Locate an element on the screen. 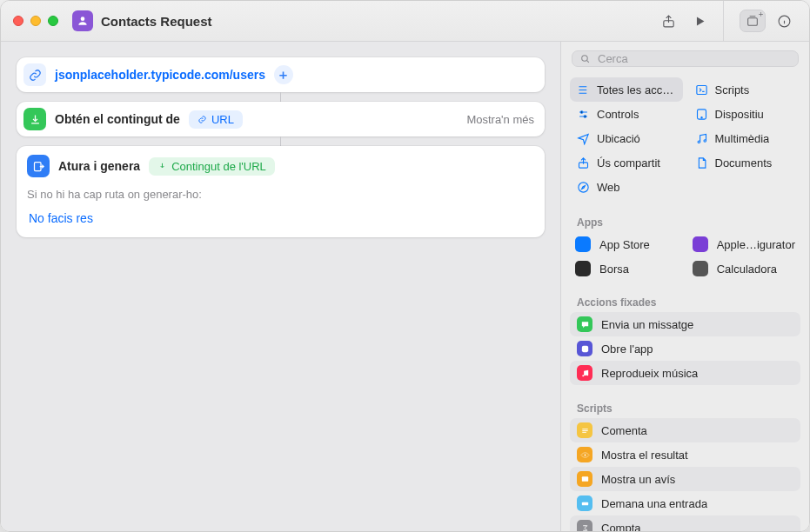  app-apple-igurator: Apple…igurator is located at coordinates (744, 244).